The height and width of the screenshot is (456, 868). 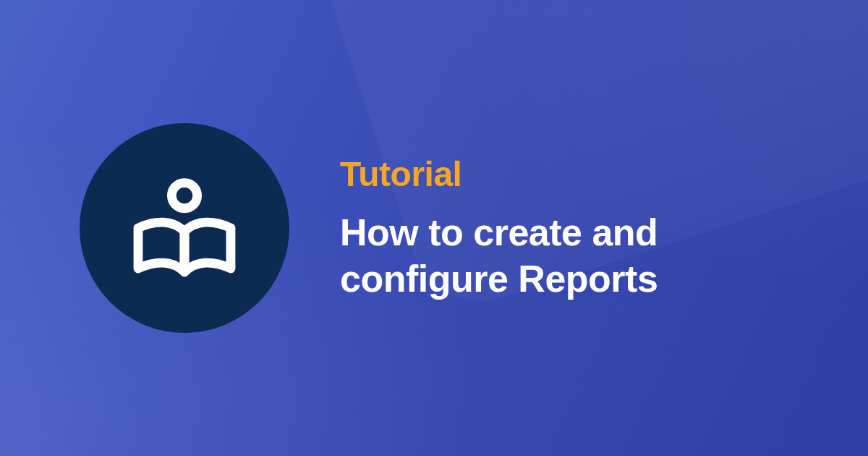 What do you see at coordinates (571, 256) in the screenshot?
I see `page-title: How to create and configure Reports` at bounding box center [571, 256].